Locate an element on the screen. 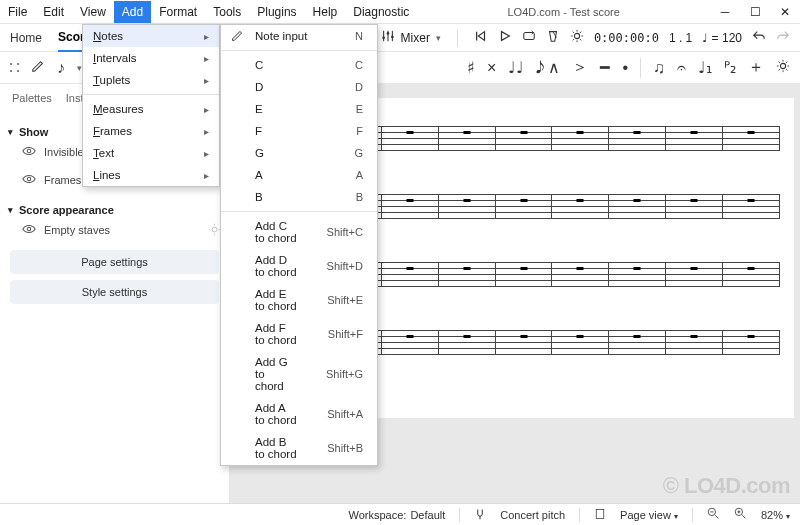 This screenshot has height=525, width=800. notes-menu-d: DD is located at coordinates (299, 87).